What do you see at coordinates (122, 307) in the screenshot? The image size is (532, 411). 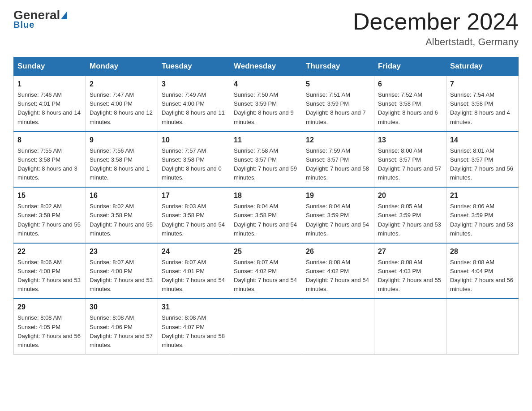 I see `day-number: 30` at bounding box center [122, 307].